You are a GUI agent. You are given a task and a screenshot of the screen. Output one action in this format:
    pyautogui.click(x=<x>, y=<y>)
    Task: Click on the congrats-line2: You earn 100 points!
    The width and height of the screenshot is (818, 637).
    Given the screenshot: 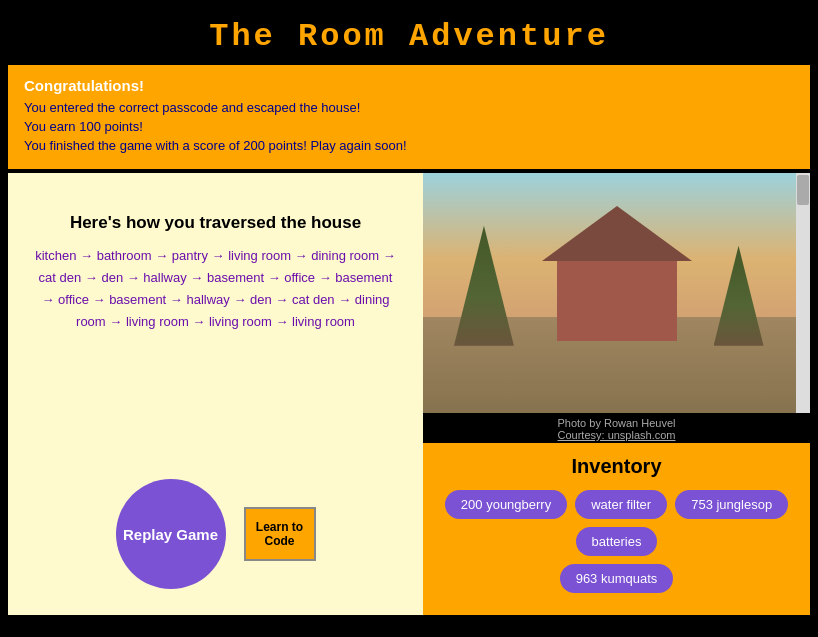 What is the action you would take?
    pyautogui.click(x=409, y=126)
    